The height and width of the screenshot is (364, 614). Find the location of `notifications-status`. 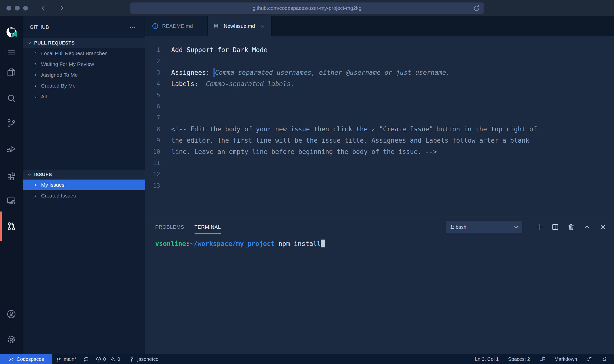

notifications-status is located at coordinates (604, 359).